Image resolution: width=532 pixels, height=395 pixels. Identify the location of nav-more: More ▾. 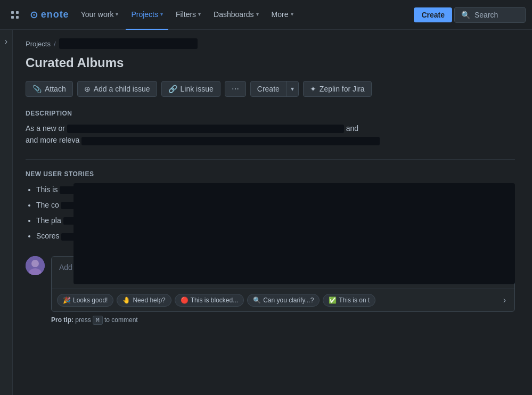
(282, 15).